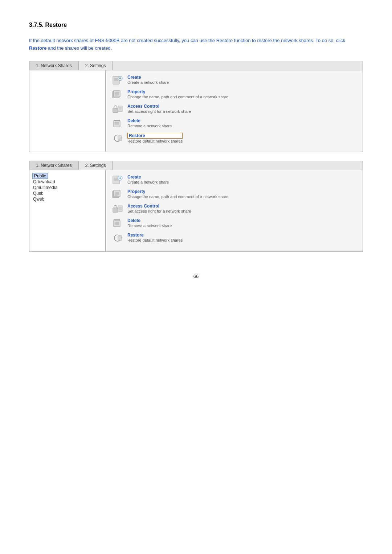 The image size is (392, 554). What do you see at coordinates (54, 66) in the screenshot?
I see `tab-network-shares-1: 1. Network Shares` at bounding box center [54, 66].